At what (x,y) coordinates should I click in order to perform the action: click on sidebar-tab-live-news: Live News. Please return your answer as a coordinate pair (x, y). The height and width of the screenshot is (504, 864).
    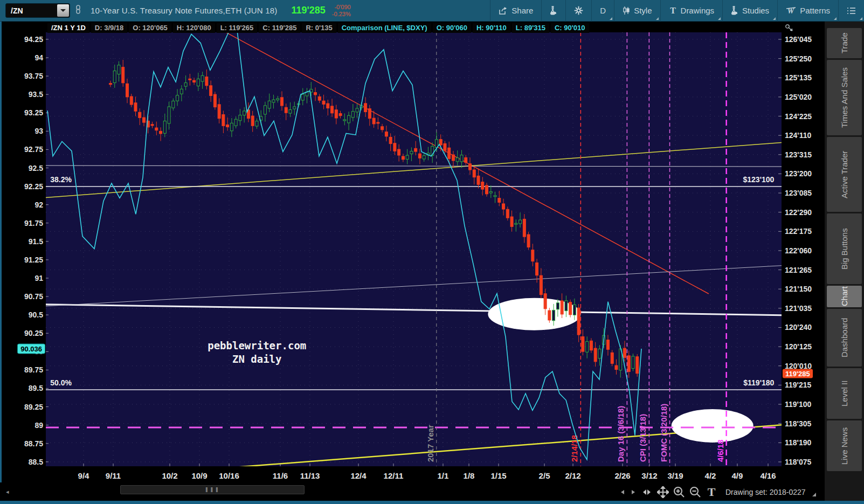
    Looking at the image, I should click on (844, 446).